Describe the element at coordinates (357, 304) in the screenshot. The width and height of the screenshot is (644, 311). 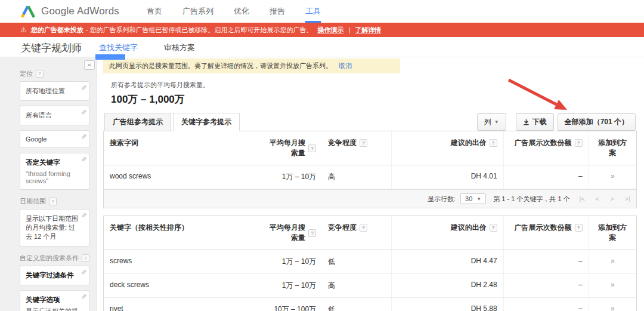
I see `competition-cell: 低` at that location.